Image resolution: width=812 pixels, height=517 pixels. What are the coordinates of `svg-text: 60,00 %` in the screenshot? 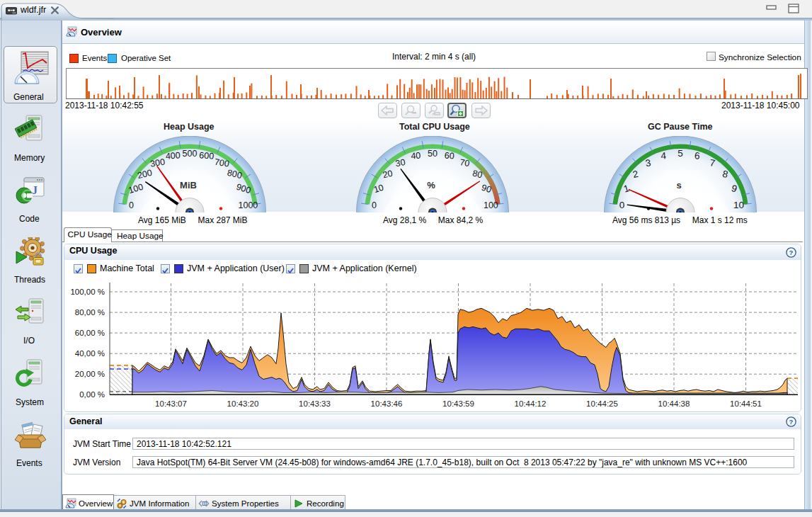 It's located at (90, 333).